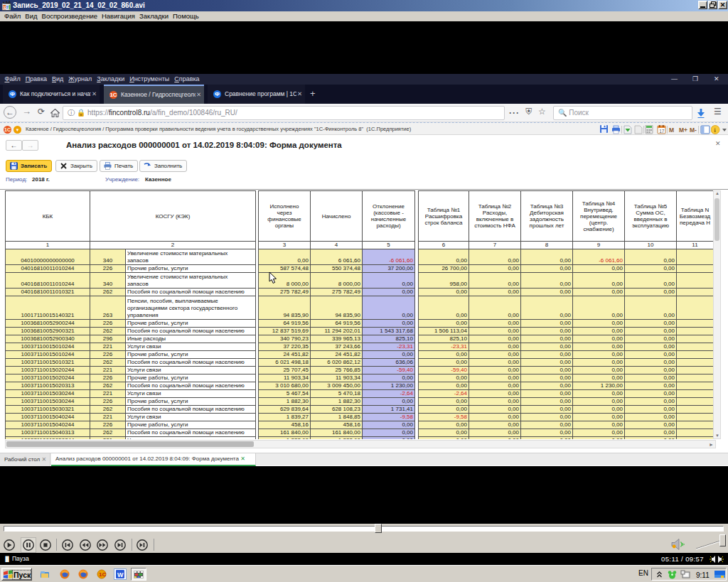 The image size is (728, 582). What do you see at coordinates (102, 574) in the screenshot?
I see `svg-text: 1С` at bounding box center [102, 574].